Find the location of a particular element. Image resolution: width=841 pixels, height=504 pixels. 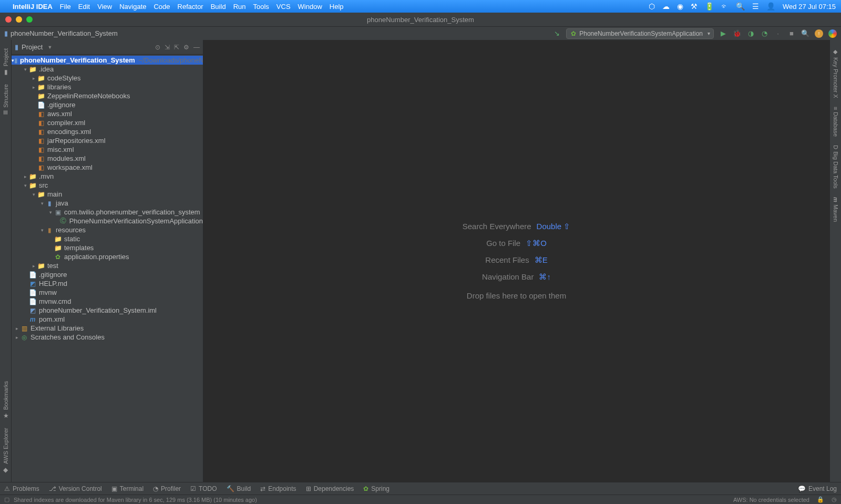

tab-database: ≡Database is located at coordinates (836, 122).